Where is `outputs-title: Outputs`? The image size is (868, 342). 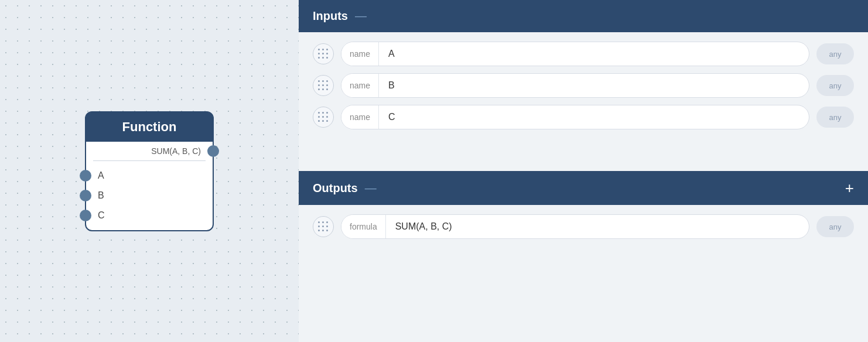 outputs-title: Outputs is located at coordinates (335, 189).